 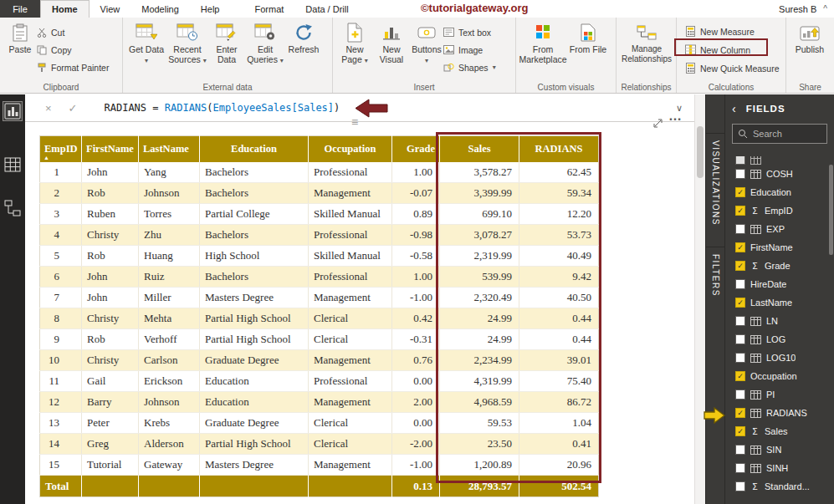 What do you see at coordinates (676, 116) in the screenshot?
I see `visual-more-options-icon: …` at bounding box center [676, 116].